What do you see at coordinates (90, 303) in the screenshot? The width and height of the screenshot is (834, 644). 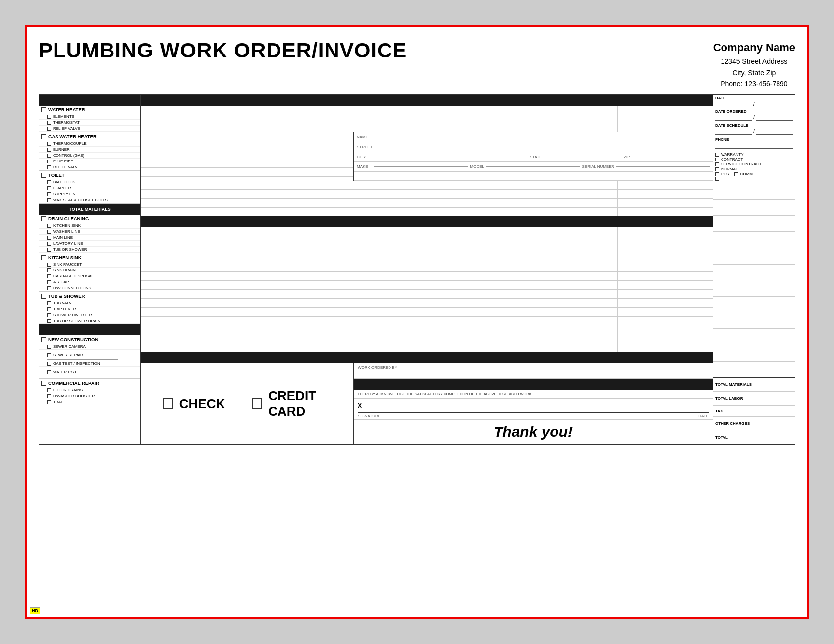 I see `item-tub-valve: TUB VALVE` at bounding box center [90, 303].